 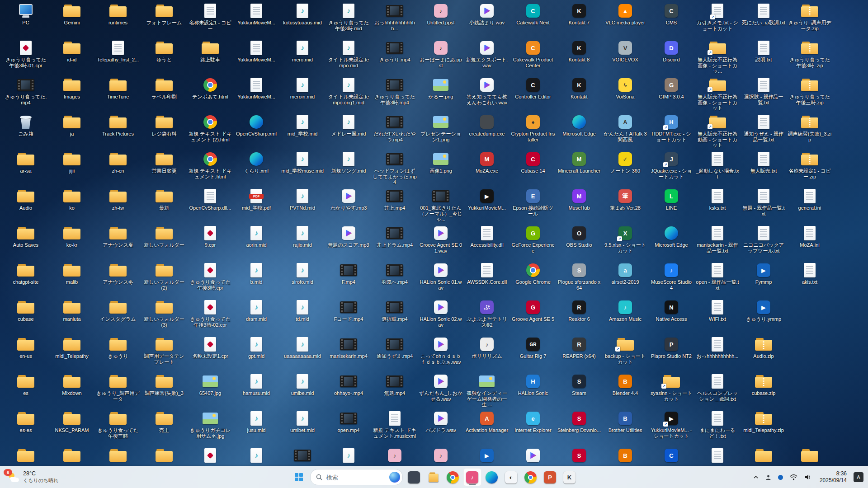 I want to click on desktop-icon: まにまにわーるど！.txt, so click(x=717, y=427).